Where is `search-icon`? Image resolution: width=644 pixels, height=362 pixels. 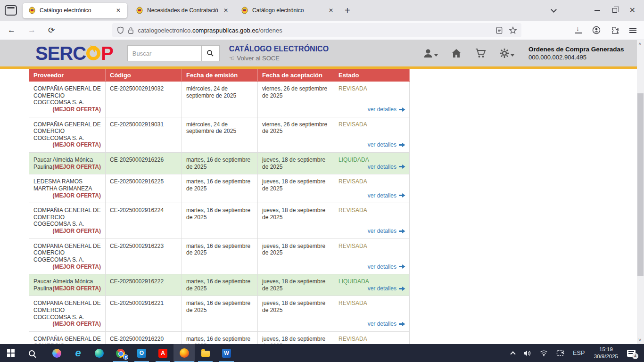 search-icon is located at coordinates (210, 53).